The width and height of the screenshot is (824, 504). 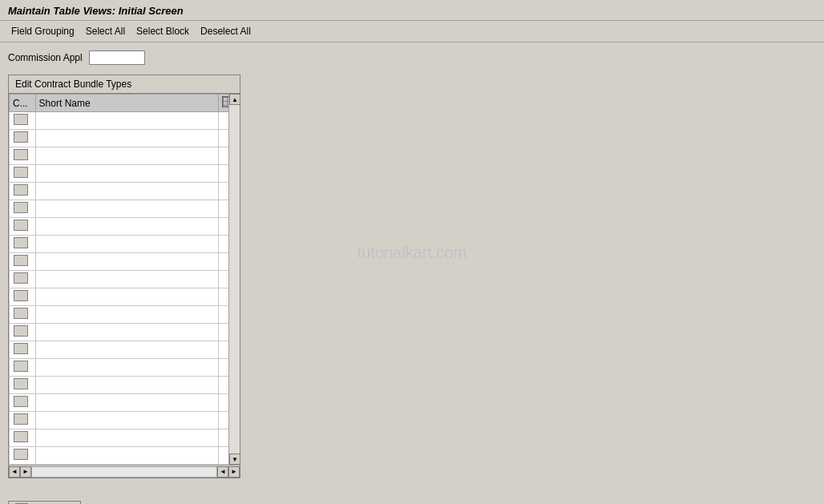 What do you see at coordinates (14, 472) in the screenshot?
I see `scroll-left-button: ◄` at bounding box center [14, 472].